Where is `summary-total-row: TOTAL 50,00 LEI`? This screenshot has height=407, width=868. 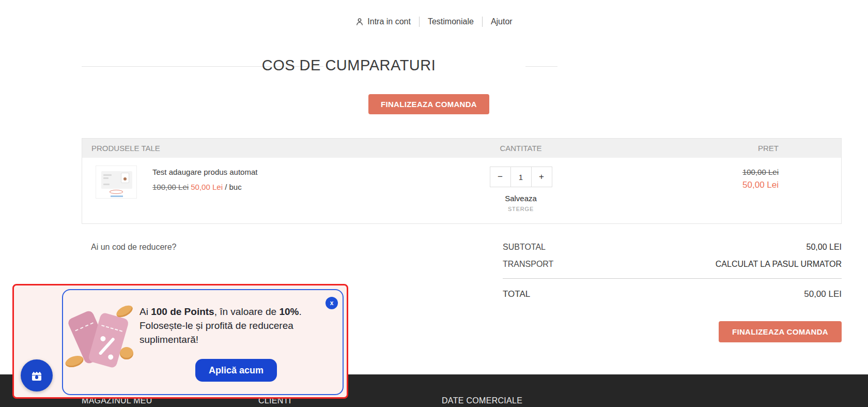
summary-total-row: TOTAL 50,00 LEI is located at coordinates (672, 294).